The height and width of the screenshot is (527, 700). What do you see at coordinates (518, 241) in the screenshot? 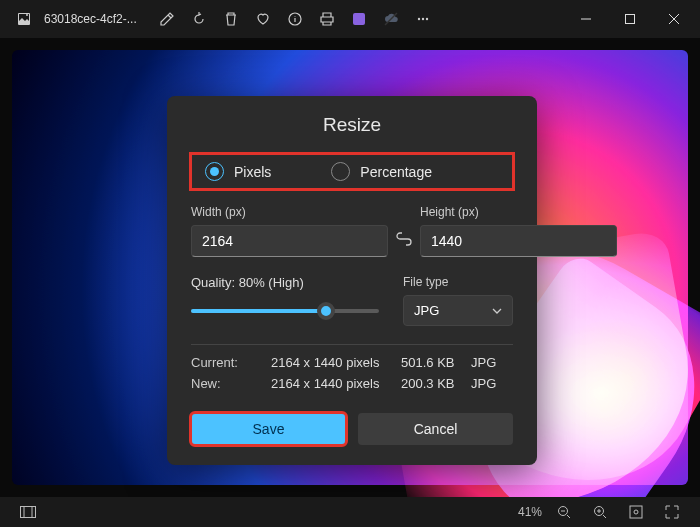
I see `height-input` at bounding box center [518, 241].